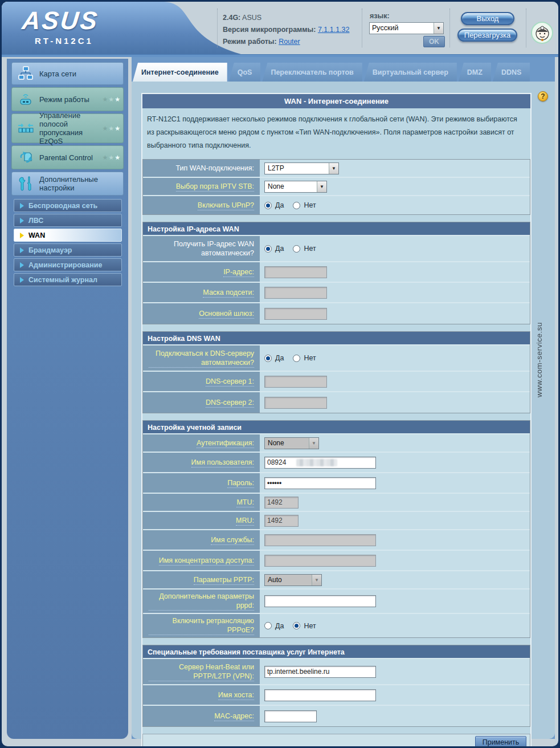  What do you see at coordinates (68, 265) in the screenshot?
I see `sidebar-subitem-administration: Администрирование` at bounding box center [68, 265].